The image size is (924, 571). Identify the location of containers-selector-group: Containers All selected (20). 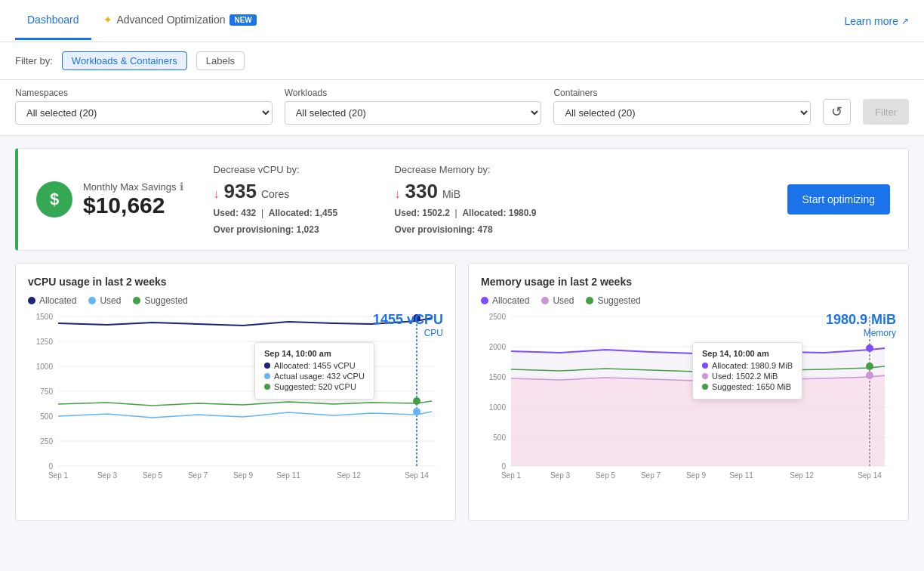
(682, 106).